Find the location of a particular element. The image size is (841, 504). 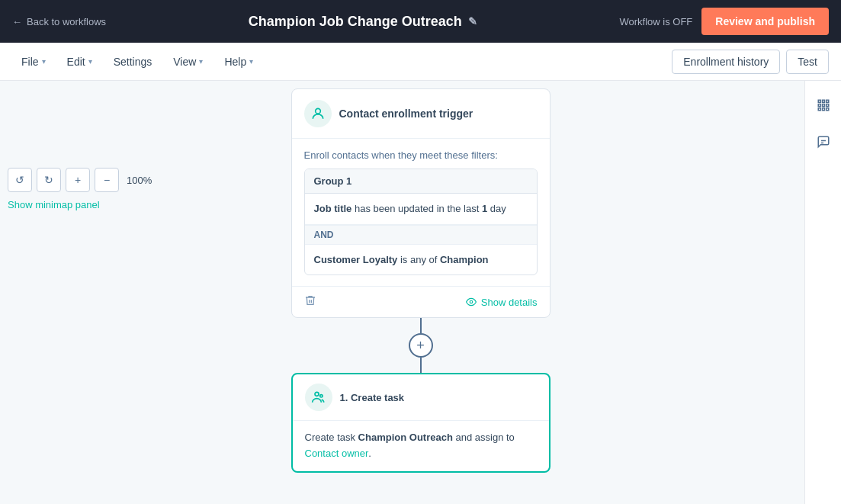

action-card-body: Create task Champion Outreach and assign… is located at coordinates (421, 446).